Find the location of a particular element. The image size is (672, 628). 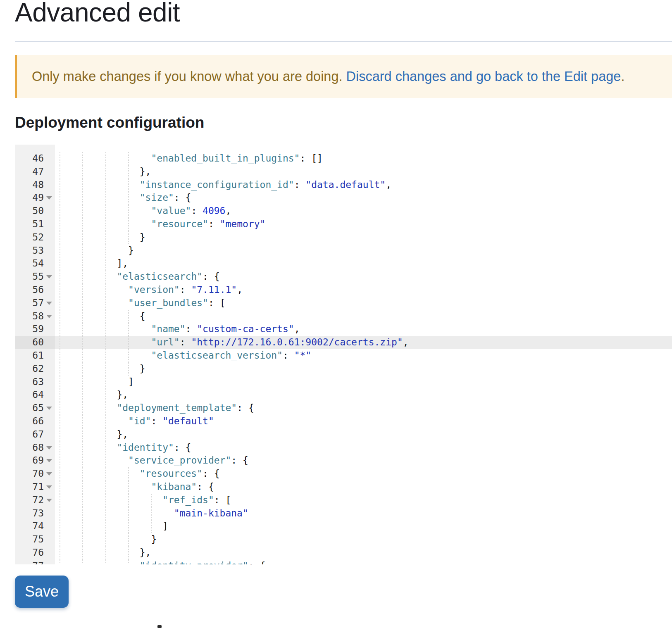

code-line-content: "identity": { is located at coordinates (364, 448).